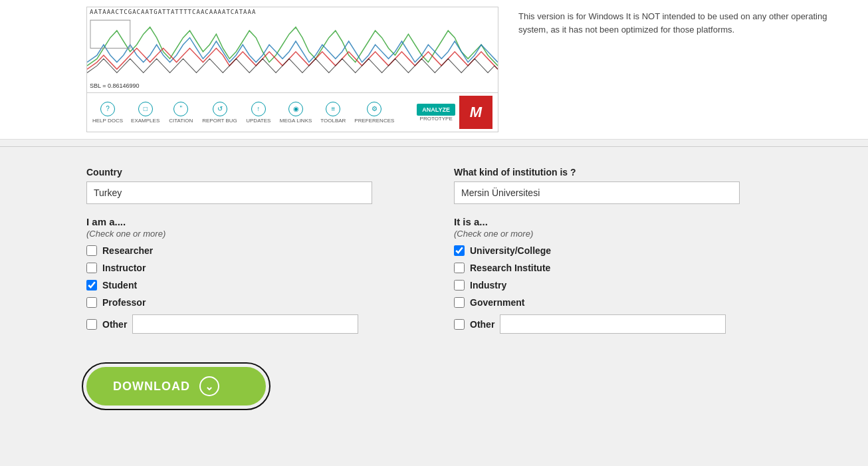  Describe the element at coordinates (687, 21) in the screenshot. I see `description-text: This version is for Windows It is NOT in…` at that location.